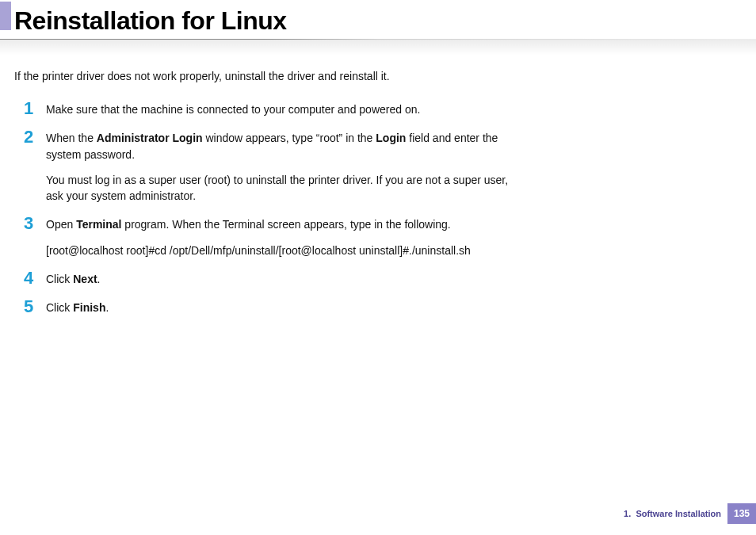 This screenshot has width=756, height=535. I want to click on step-number: 2, so click(35, 137).